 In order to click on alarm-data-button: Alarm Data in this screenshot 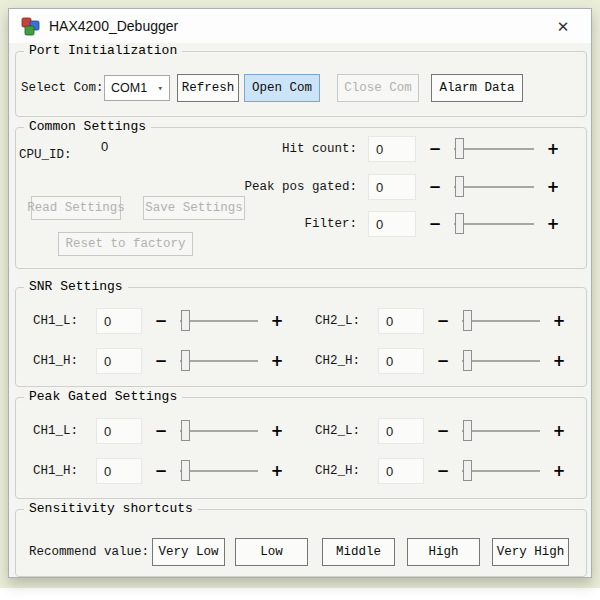, I will do `click(477, 88)`.